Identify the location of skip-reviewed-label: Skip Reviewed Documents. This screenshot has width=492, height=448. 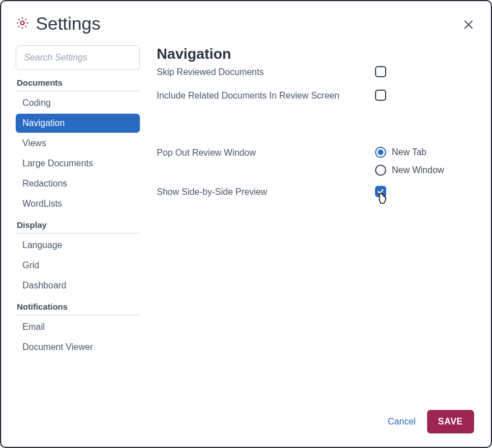
(266, 72).